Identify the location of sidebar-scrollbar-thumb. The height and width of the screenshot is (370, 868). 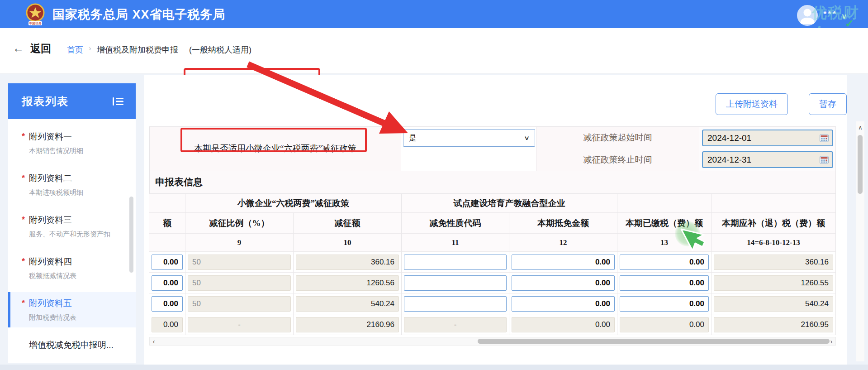
(131, 235).